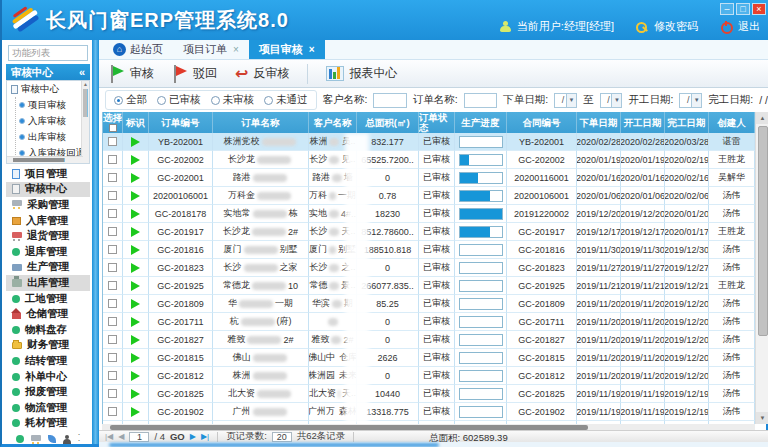 Image resolution: width=768 pixels, height=447 pixels. Describe the element at coordinates (690, 100) in the screenshot. I see `start-date-input: / /▼` at that location.